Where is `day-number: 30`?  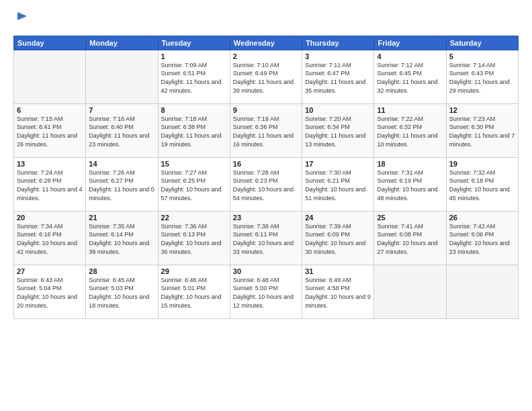 day-number: 30 is located at coordinates (266, 271).